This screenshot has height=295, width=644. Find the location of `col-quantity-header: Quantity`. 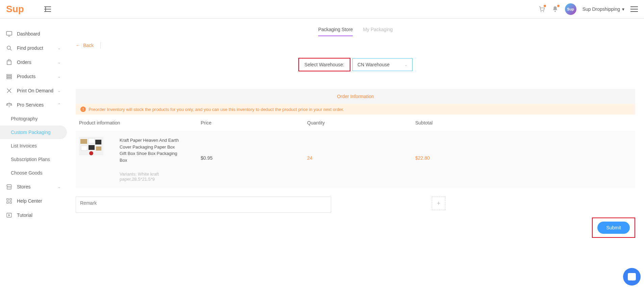

col-quantity-header: Quantity is located at coordinates (361, 123).